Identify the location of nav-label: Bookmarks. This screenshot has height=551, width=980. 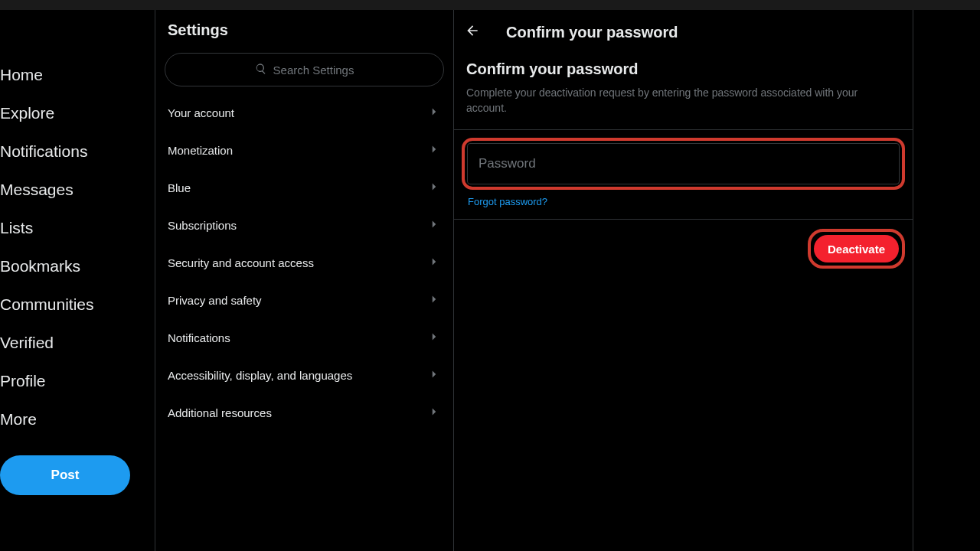
(40, 266).